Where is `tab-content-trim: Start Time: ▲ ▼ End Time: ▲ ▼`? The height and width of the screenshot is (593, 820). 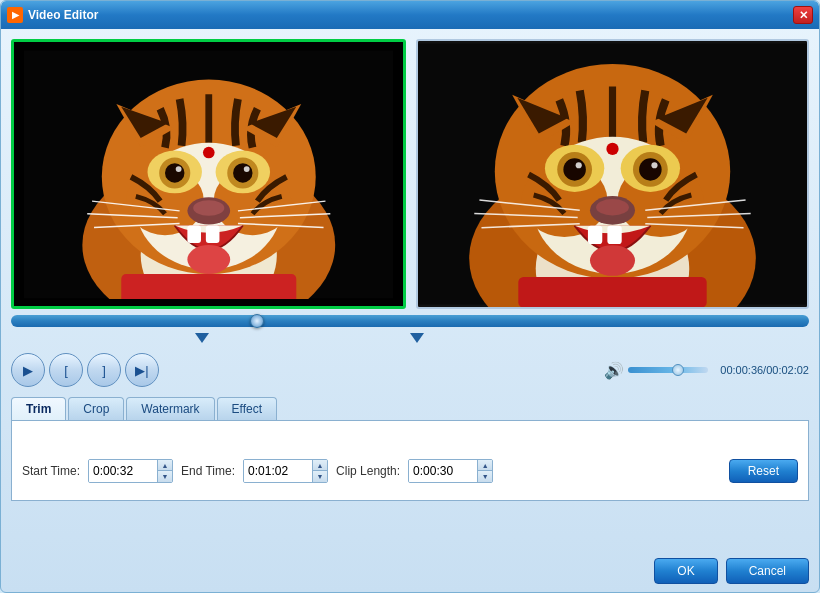 tab-content-trim: Start Time: ▲ ▼ End Time: ▲ ▼ is located at coordinates (410, 461).